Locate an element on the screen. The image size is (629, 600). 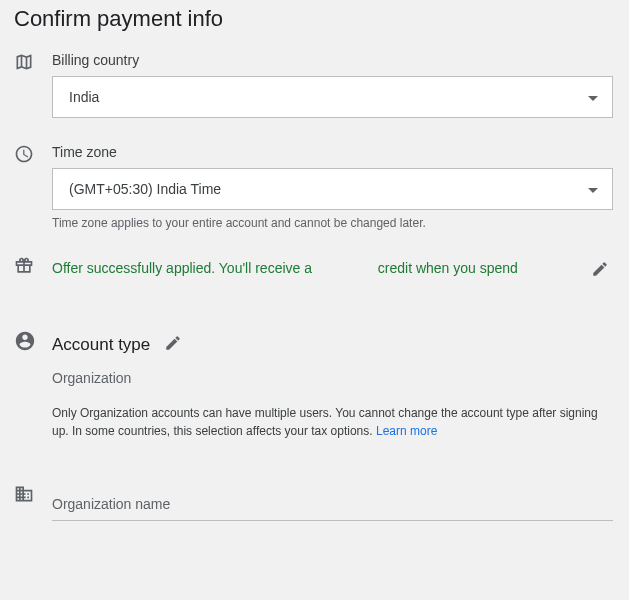
billing-country-select: India is located at coordinates (332, 97).